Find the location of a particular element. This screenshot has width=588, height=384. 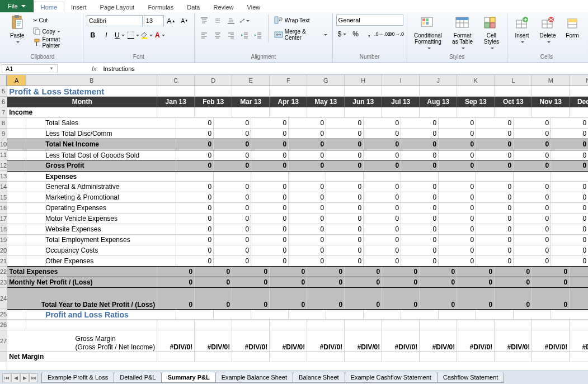

row-header: 19 is located at coordinates (3, 240).